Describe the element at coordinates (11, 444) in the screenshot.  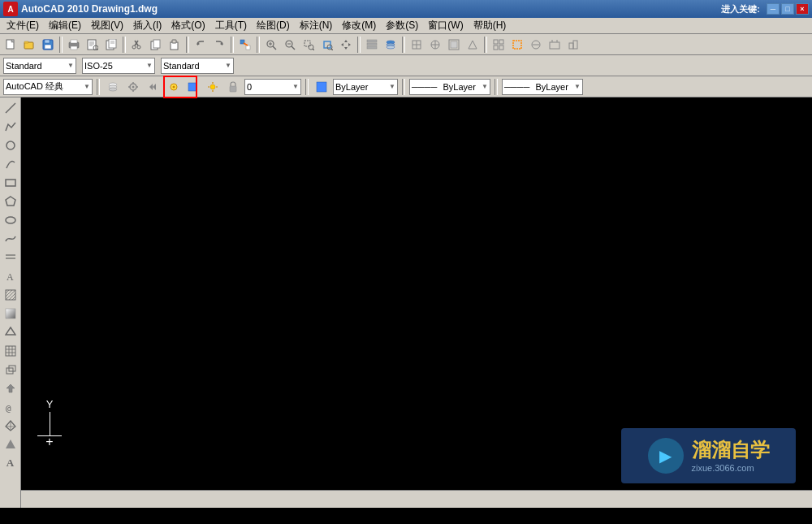
I see `solid-tool` at that location.